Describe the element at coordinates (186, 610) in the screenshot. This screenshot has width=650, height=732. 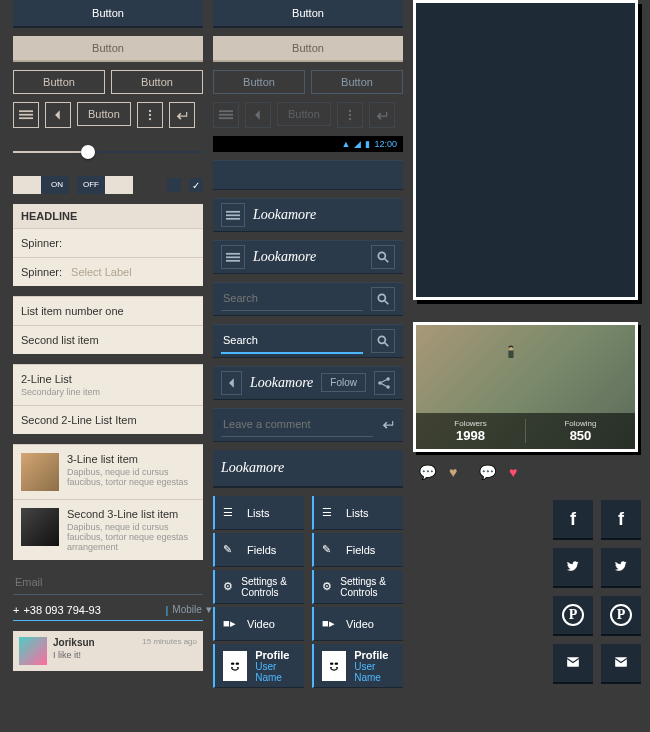
I see `phone-type: Mobile` at that location.